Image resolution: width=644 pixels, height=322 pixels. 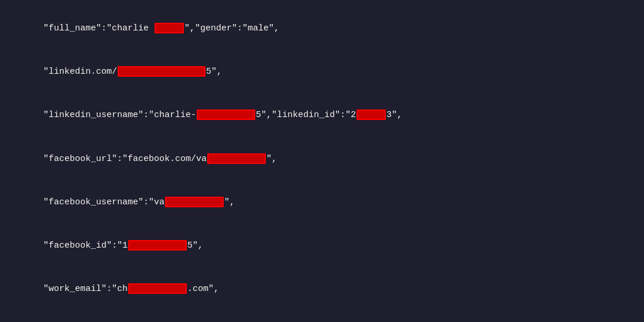 I want to click on line-8: "mobile_phone":"+15 8",, so click(x=322, y=317).